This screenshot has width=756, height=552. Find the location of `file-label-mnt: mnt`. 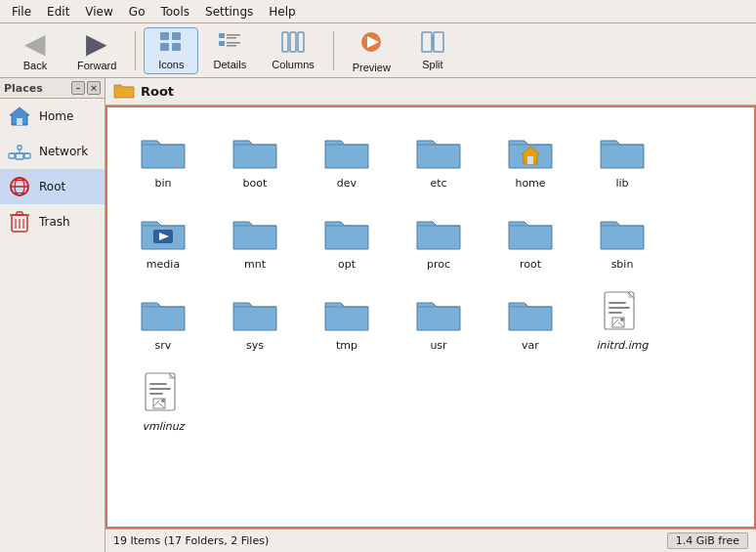

file-label-mnt: mnt is located at coordinates (255, 264).